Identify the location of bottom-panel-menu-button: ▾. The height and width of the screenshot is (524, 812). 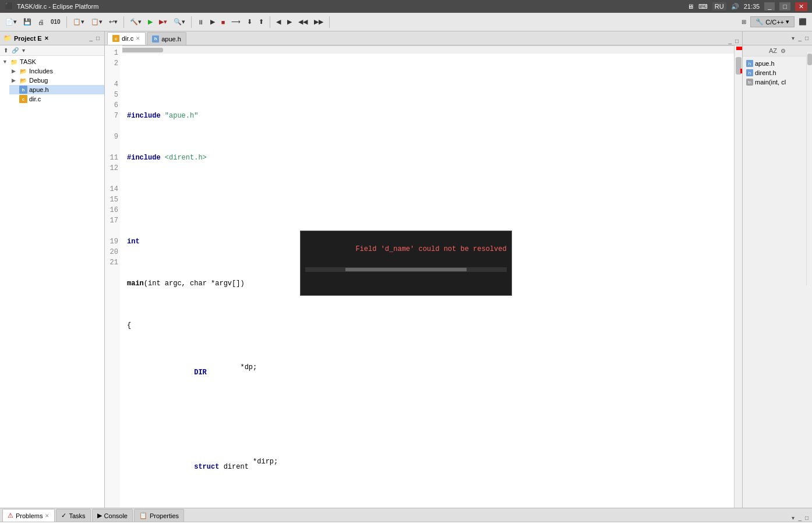
(793, 518).